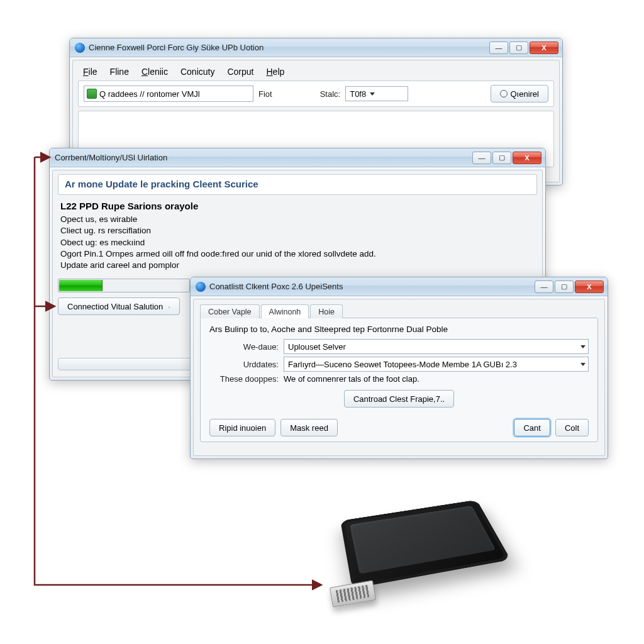 This screenshot has width=644, height=644. I want to click on tab-body: Ars Bulinp to to, Aoche and Slteepred te…, so click(399, 380).